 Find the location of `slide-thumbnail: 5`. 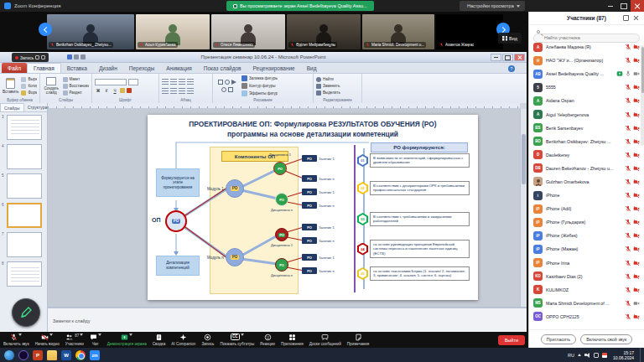

slide-thumbnail: 5 is located at coordinates (23, 186).